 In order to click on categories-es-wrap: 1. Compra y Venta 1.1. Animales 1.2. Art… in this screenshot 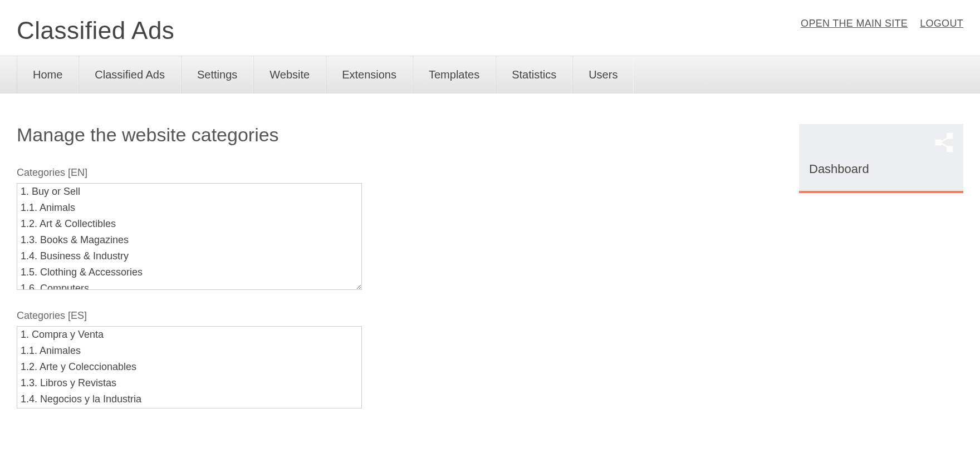, I will do `click(189, 367)`.